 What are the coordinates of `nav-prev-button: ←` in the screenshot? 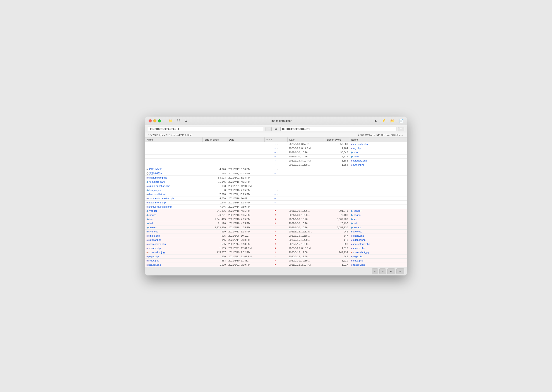 It's located at (391, 271).